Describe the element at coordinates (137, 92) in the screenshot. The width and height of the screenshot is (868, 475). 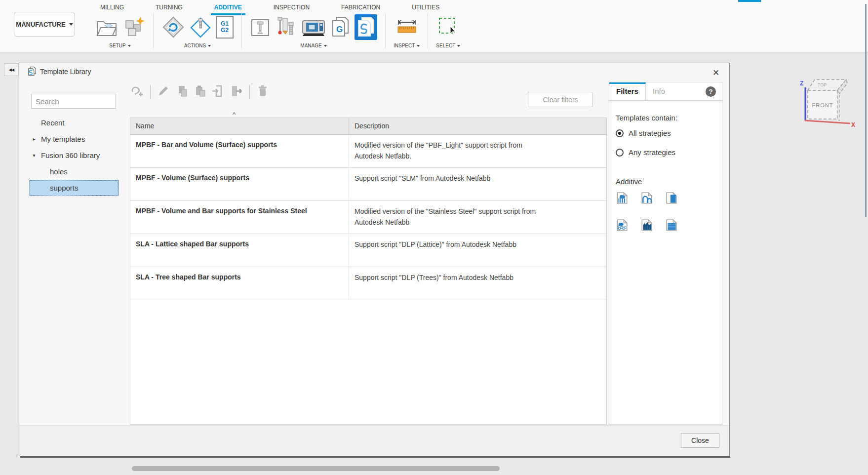
I see `new-template-icon` at that location.